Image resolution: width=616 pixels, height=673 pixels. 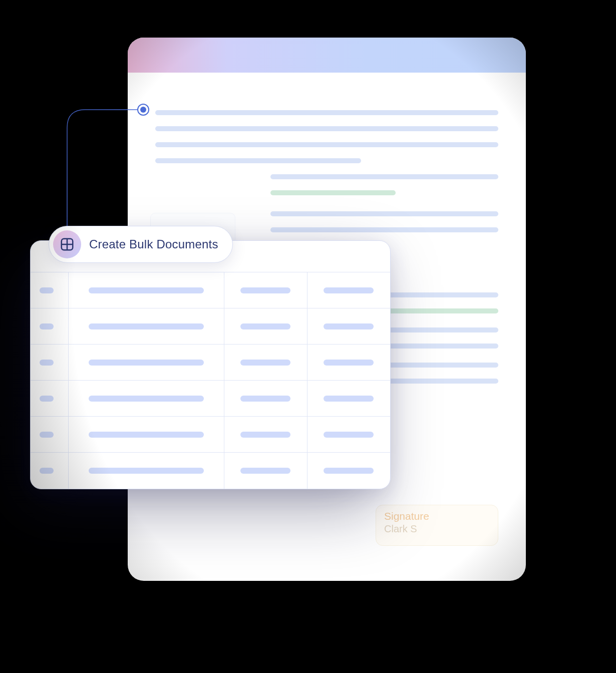 What do you see at coordinates (143, 110) in the screenshot?
I see `connector-node-icon` at bounding box center [143, 110].